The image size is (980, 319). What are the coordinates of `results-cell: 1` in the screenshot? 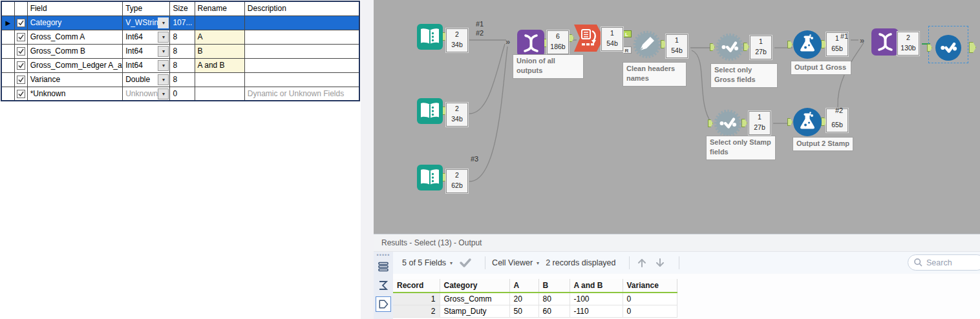 It's located at (416, 298).